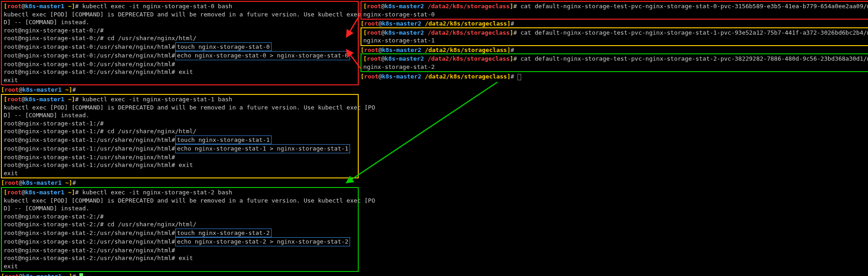  What do you see at coordinates (180, 131) in the screenshot?
I see `pod-cmd-line: root@nginx-storage-stat-1:/# cd /usr/sha…` at bounding box center [180, 131].